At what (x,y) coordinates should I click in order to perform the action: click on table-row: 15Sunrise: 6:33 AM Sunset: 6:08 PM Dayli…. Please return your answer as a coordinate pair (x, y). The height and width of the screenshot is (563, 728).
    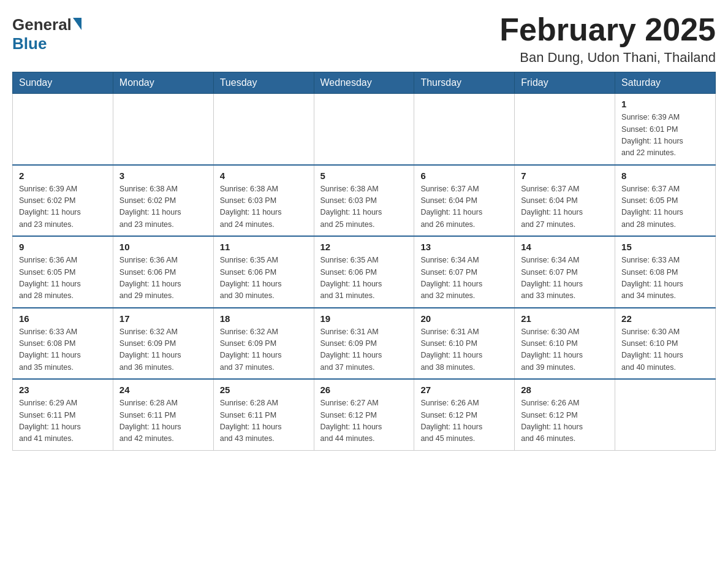
    Looking at the image, I should click on (665, 272).